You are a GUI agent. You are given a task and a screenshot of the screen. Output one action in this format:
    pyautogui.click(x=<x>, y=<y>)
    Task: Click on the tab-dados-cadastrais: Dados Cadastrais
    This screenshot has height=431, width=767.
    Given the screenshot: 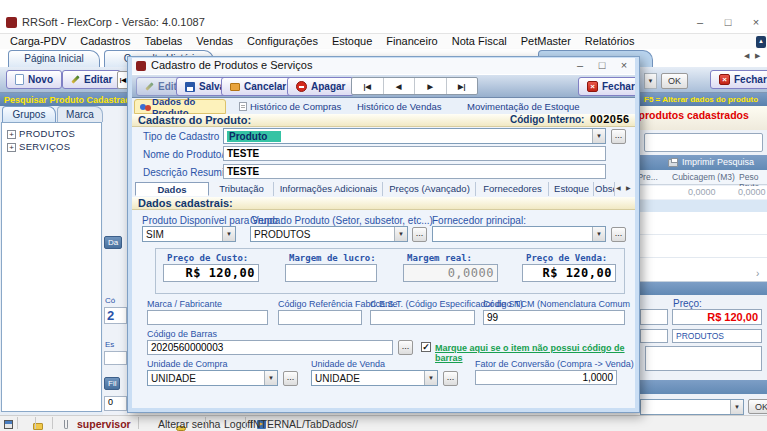 What is the action you would take?
    pyautogui.click(x=172, y=189)
    